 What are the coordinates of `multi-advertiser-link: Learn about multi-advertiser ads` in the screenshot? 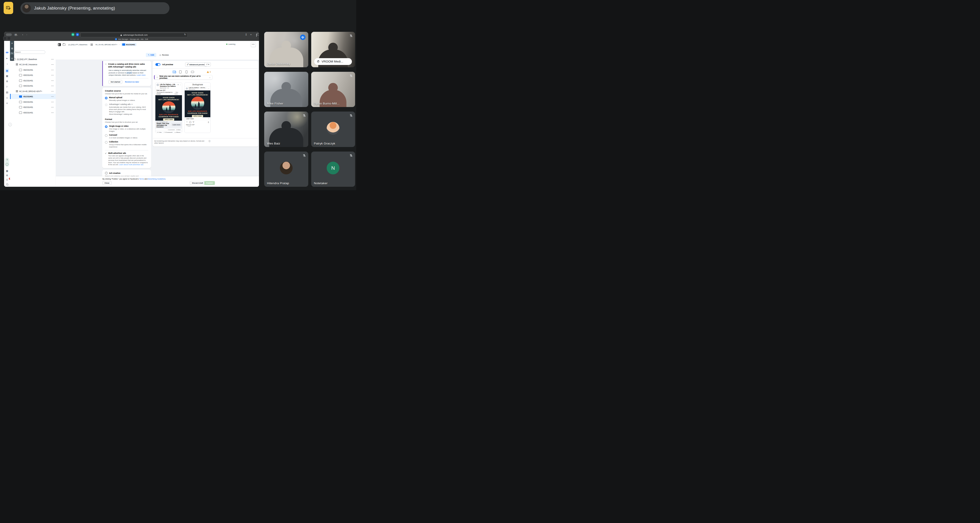 It's located at (131, 164).